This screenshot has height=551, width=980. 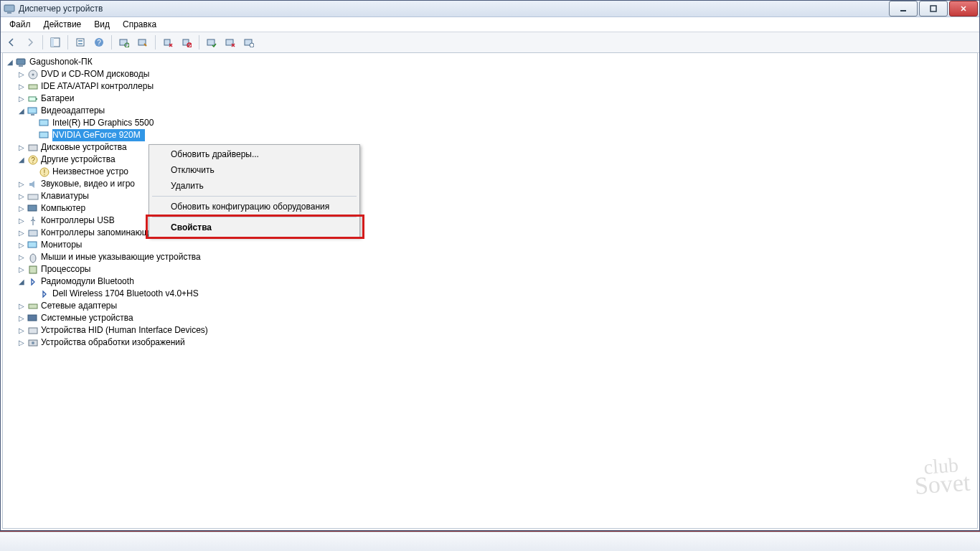 I want to click on tree-item-video: ◢Видеоадаптеры, so click(x=490, y=110).